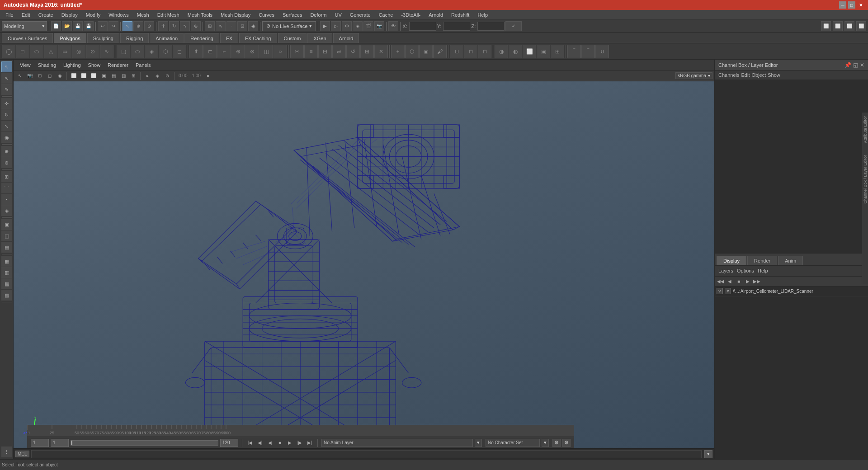  What do you see at coordinates (320, 38) in the screenshot?
I see `tab-xgen: XGen` at bounding box center [320, 38].